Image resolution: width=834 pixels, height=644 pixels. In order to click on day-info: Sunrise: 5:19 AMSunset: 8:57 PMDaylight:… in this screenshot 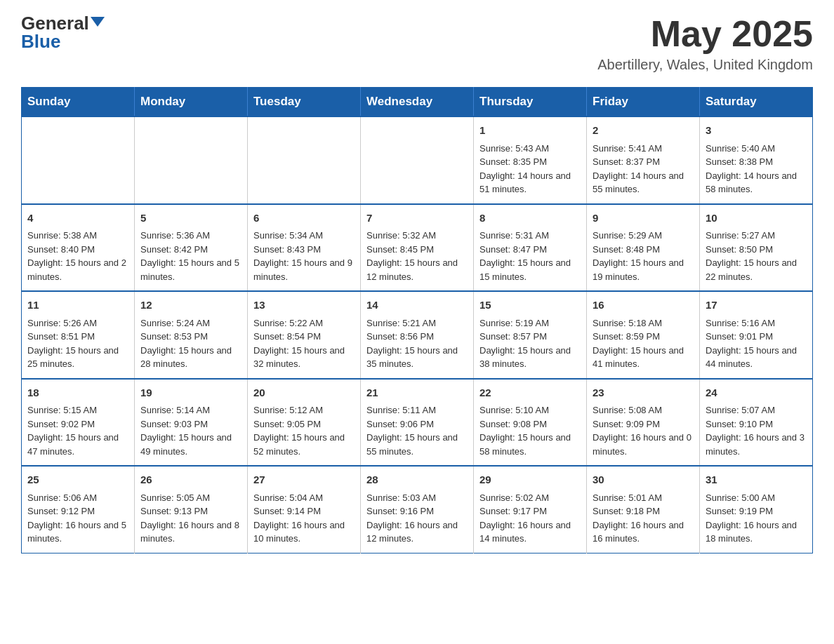, I will do `click(530, 344)`.